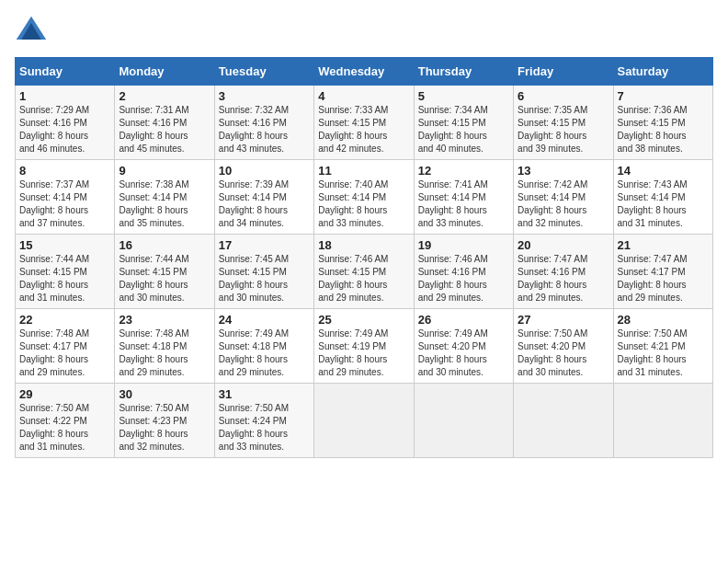 The image size is (728, 563). Describe the element at coordinates (265, 279) in the screenshot. I see `day-info: Sunrise: 7:45 AM Sunset: 4:15 PM Dayligh…` at that location.